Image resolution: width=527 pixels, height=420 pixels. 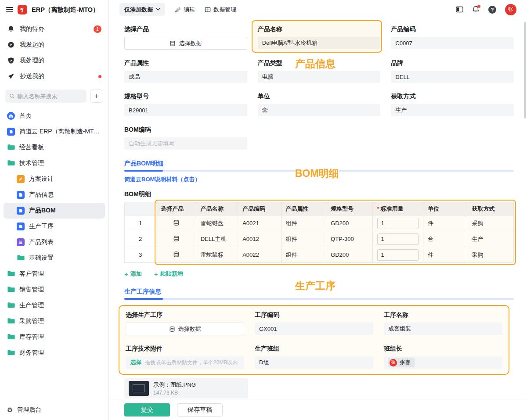 I want to click on team-value: D组, so click(x=314, y=363).